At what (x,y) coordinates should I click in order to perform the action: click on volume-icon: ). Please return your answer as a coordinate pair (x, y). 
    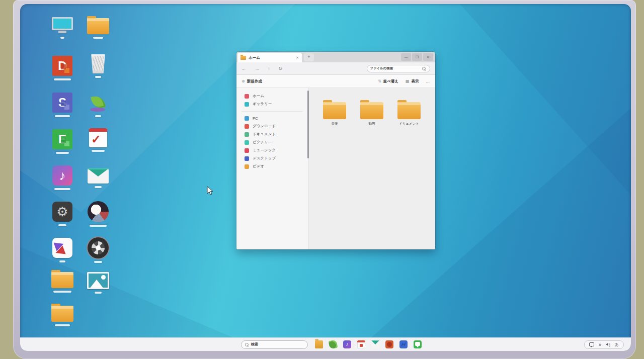
    Looking at the image, I should click on (608, 345).